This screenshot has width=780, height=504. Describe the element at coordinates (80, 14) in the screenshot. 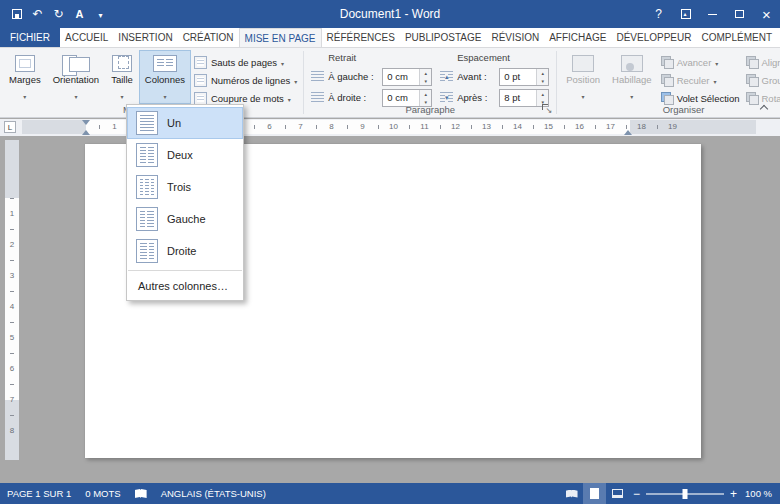

I see `style-button` at that location.